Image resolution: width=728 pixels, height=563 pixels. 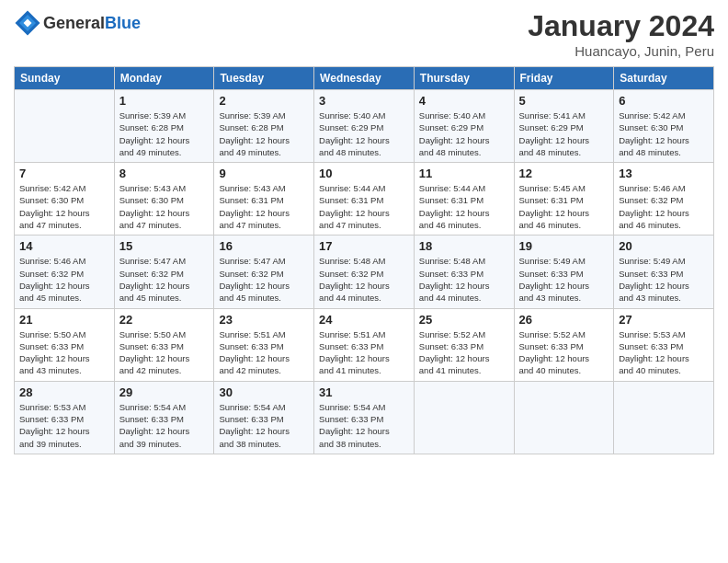 What do you see at coordinates (77, 23) in the screenshot?
I see `logo: GeneralBlue` at bounding box center [77, 23].